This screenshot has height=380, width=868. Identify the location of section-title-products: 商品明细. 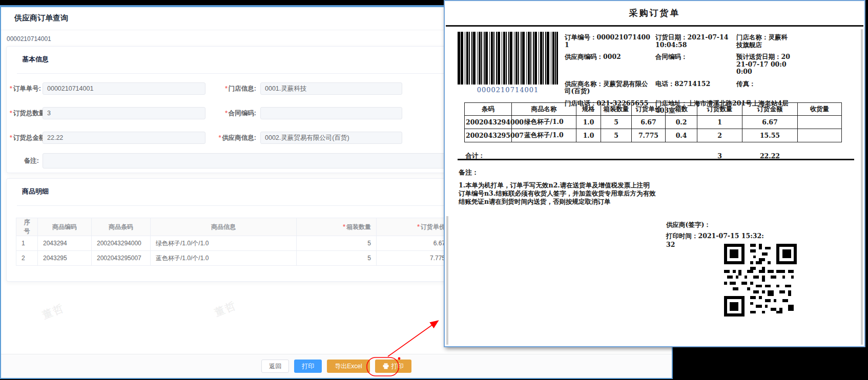
(35, 192).